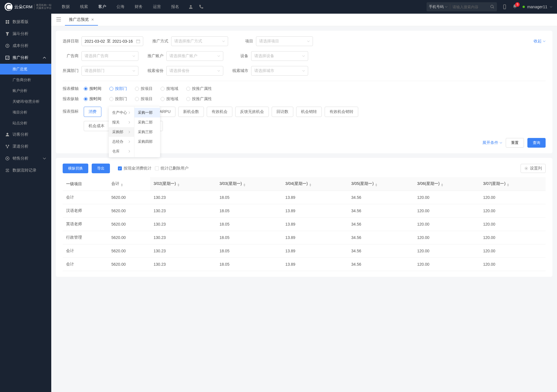  I want to click on topnav-item: 线索, so click(84, 7).